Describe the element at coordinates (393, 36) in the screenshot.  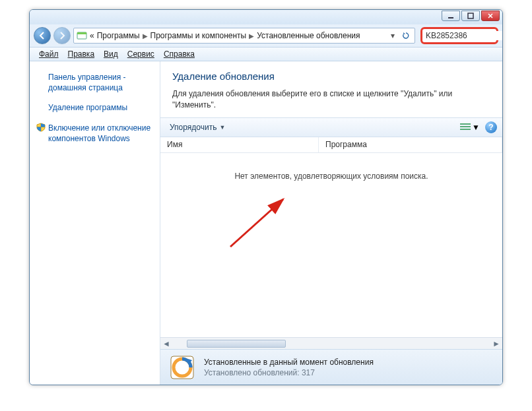
I see `dropdown-button: ▾` at that location.